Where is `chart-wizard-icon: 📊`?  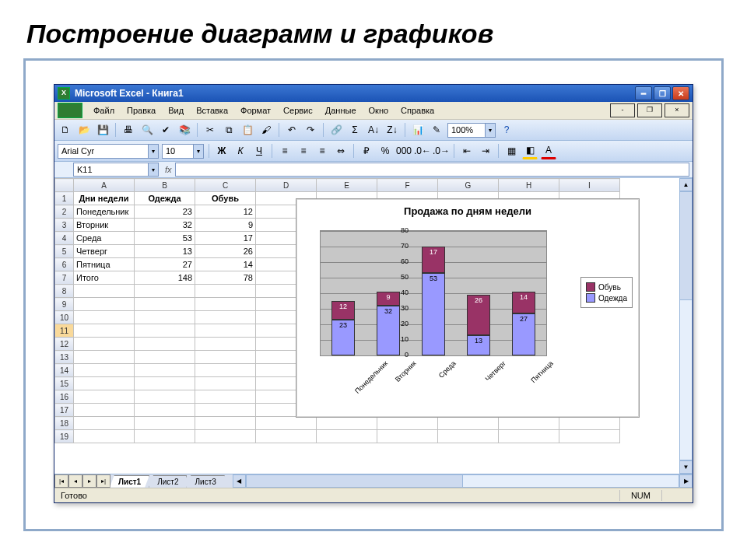
chart-wizard-icon: 📊 is located at coordinates (418, 130).